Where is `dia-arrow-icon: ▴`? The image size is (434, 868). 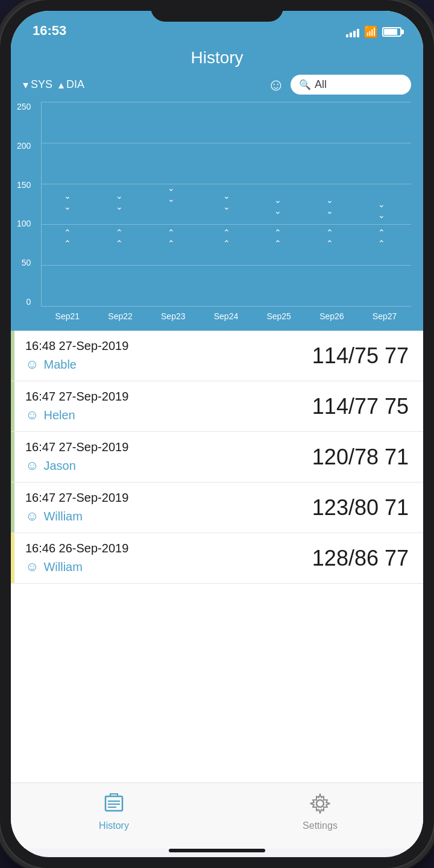 dia-arrow-icon: ▴ is located at coordinates (61, 85).